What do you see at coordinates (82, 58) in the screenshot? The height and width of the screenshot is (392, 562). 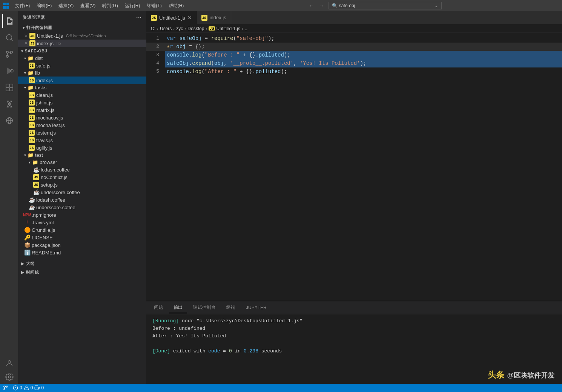 I see `folder-dist: ▾ 📁 dist` at bounding box center [82, 58].